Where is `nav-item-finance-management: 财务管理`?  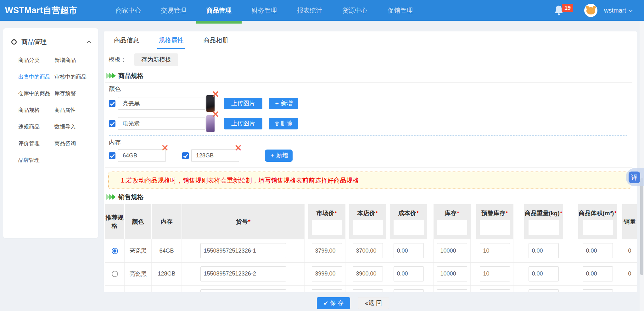
nav-item-finance-management: 财务管理 is located at coordinates (264, 10).